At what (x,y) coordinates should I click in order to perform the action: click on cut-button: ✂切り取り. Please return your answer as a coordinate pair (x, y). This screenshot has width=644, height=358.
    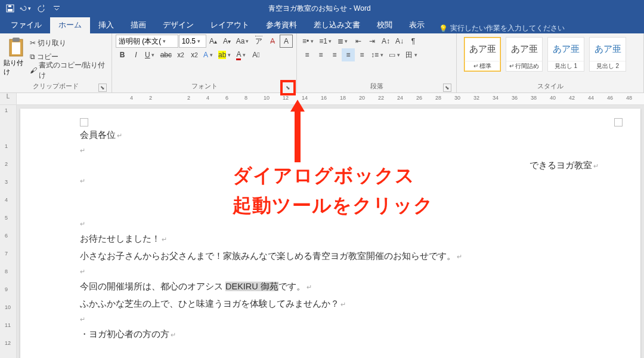
    Looking at the image, I should click on (69, 43).